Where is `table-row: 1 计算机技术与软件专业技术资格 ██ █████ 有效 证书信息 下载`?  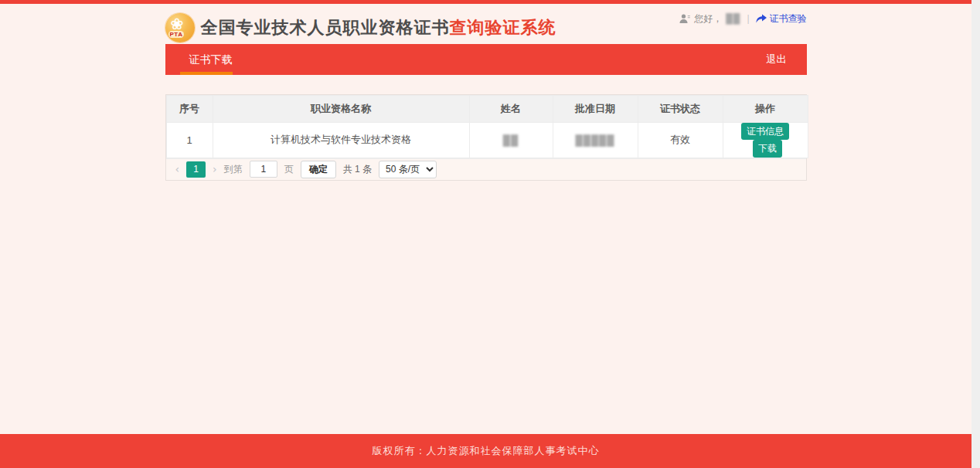 table-row: 1 计算机技术与软件专业技术资格 ██ █████ 有效 证书信息 下载 is located at coordinates (487, 141).